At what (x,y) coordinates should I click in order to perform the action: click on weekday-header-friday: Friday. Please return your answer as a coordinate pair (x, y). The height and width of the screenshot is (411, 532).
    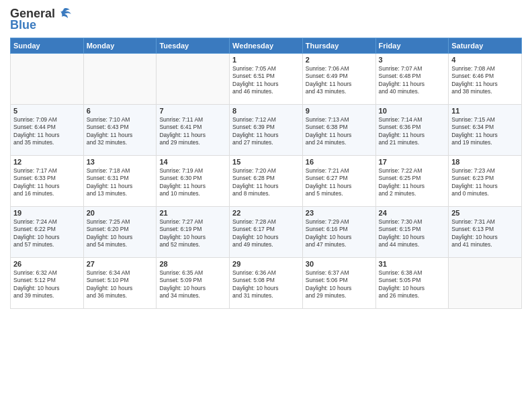
    Looking at the image, I should click on (412, 46).